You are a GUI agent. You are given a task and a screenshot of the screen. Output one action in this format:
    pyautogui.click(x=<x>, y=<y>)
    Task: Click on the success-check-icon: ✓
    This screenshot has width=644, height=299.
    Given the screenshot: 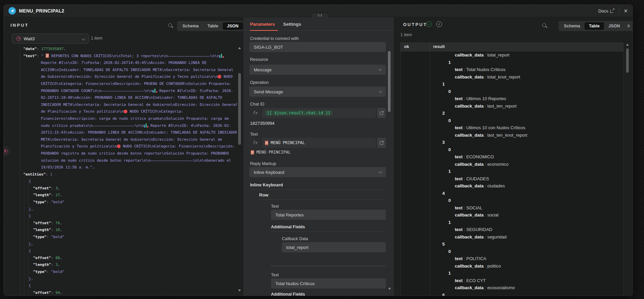 What is the action you would take?
    pyautogui.click(x=429, y=24)
    